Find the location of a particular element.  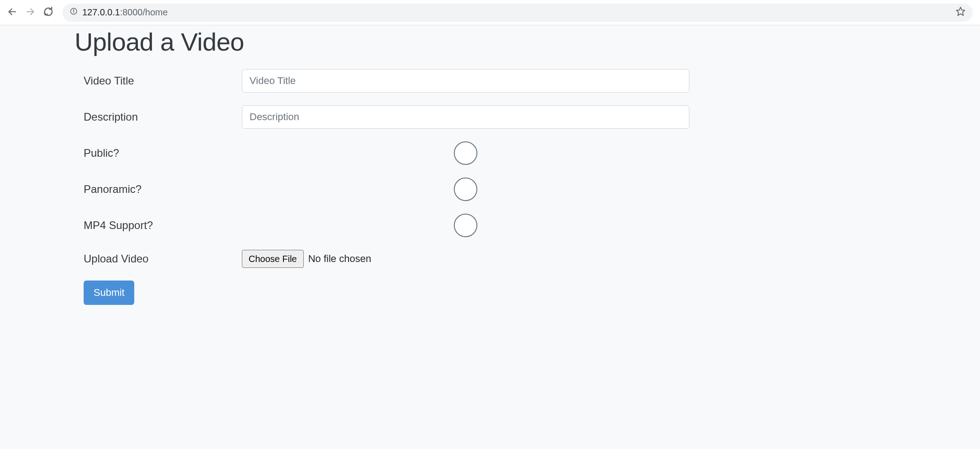

url-host: 127.0.0.1 is located at coordinates (101, 12).